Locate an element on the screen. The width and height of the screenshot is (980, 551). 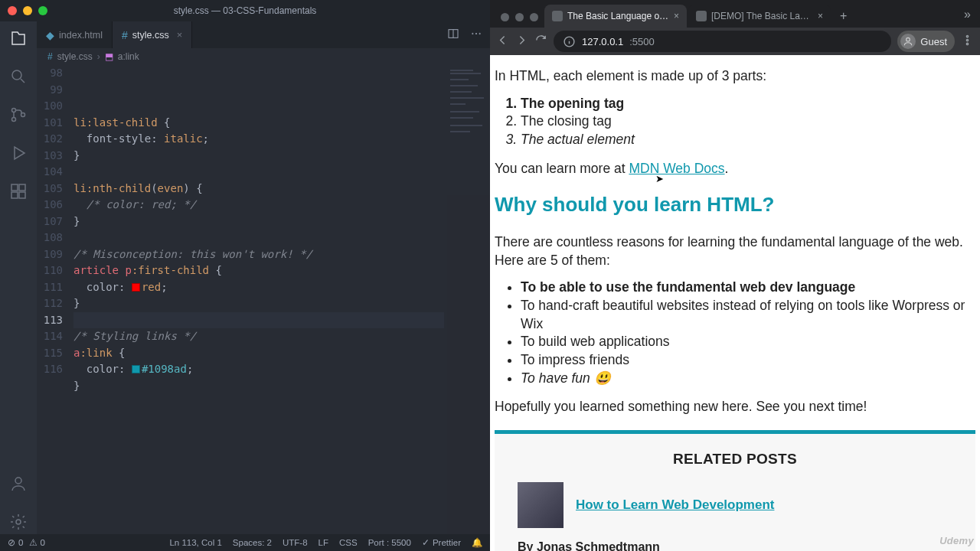
explorer-icon is located at coordinates (18, 40).